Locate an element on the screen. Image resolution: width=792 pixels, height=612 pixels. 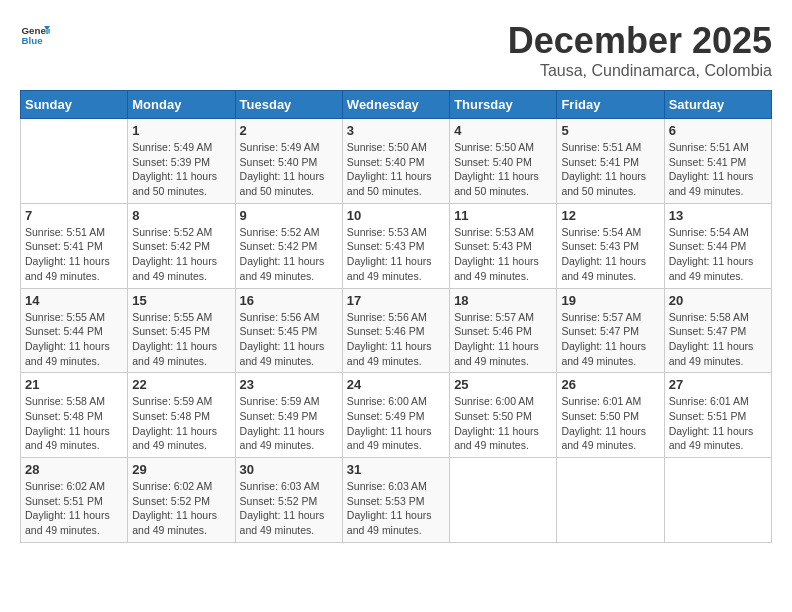
calendar-cell: 13Sunrise: 5:54 AM Sunset: 5:44 PM Dayli… is located at coordinates (718, 246).